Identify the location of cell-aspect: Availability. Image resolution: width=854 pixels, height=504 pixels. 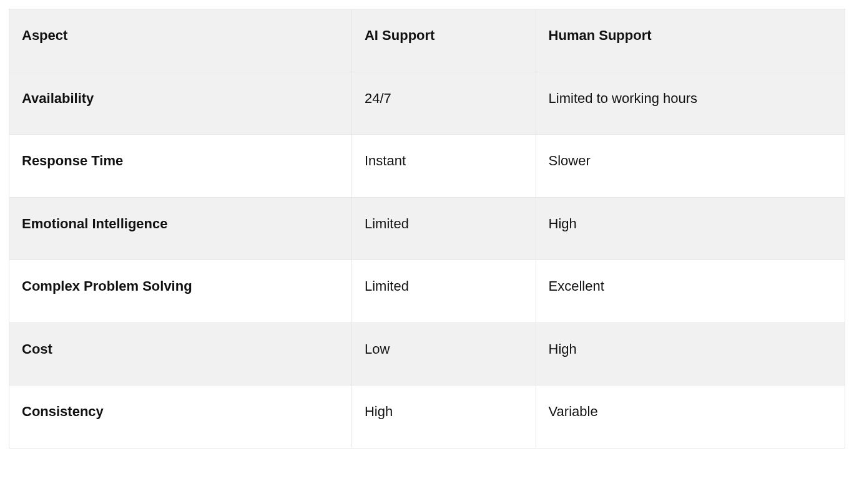
(181, 104).